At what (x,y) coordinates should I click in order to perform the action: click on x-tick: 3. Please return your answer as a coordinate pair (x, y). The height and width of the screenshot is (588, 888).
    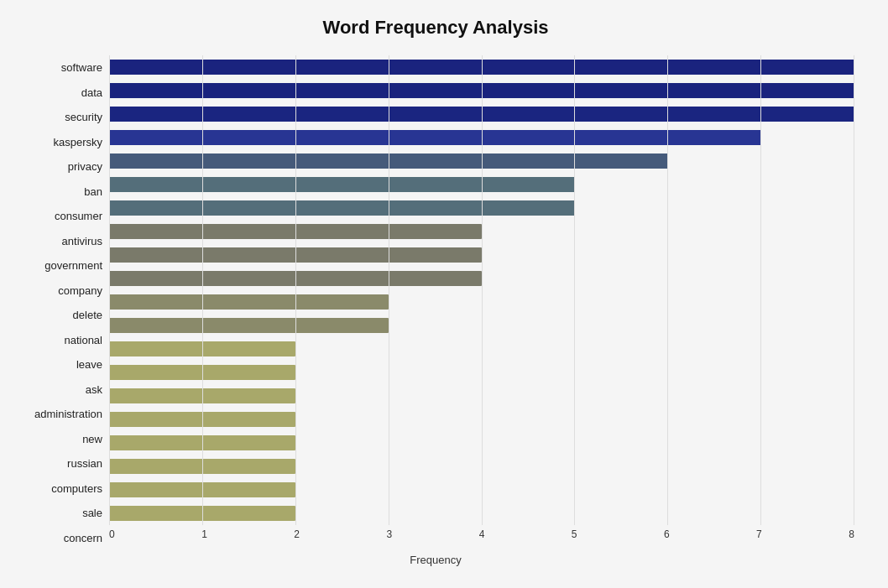
    Looking at the image, I should click on (389, 534).